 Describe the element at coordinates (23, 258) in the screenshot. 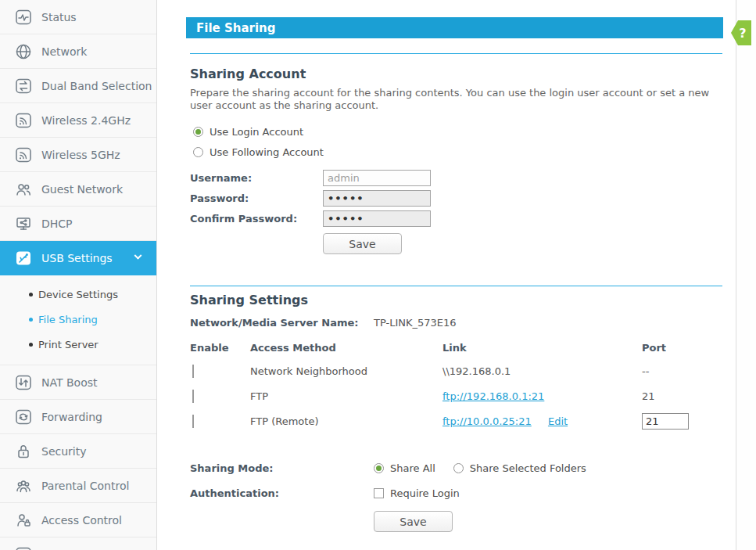

I see `usb-icon` at that location.